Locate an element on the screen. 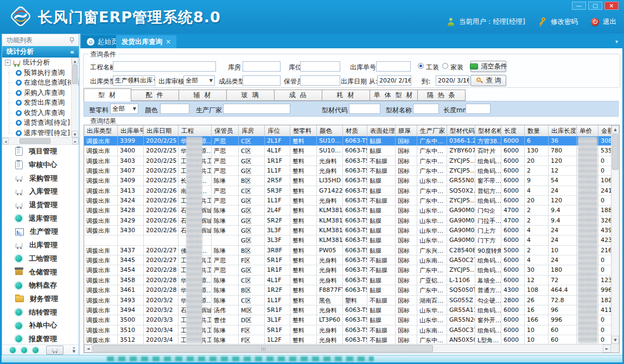  tree-item: 在途信息查询[待定] is located at coordinates (40, 84).